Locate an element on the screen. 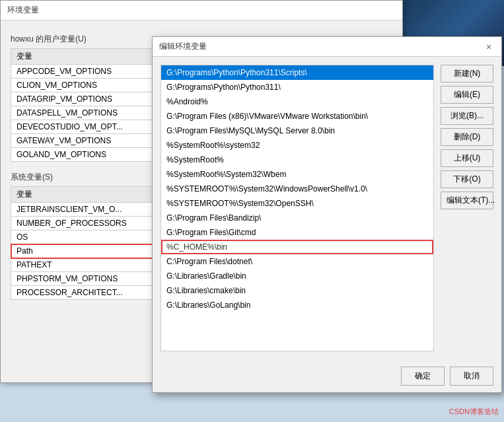  list-item: %C_HOME%\bin is located at coordinates (297, 247).